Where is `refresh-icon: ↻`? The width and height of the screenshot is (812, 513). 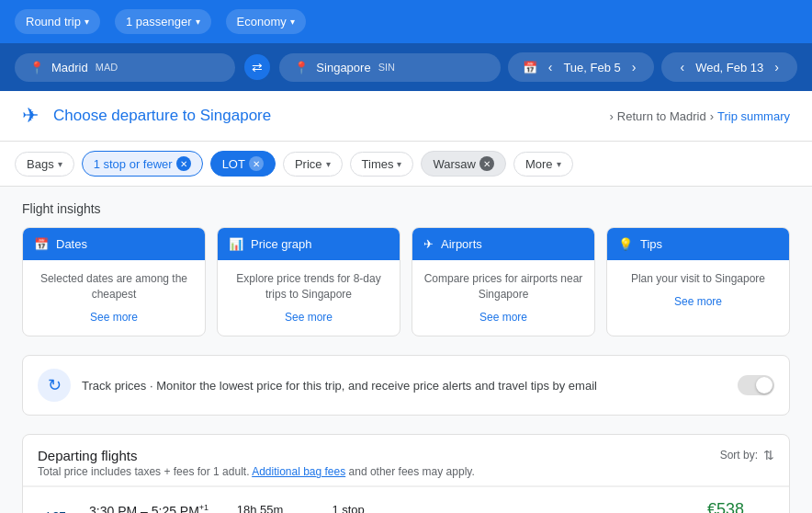 refresh-icon: ↻ is located at coordinates (55, 385).